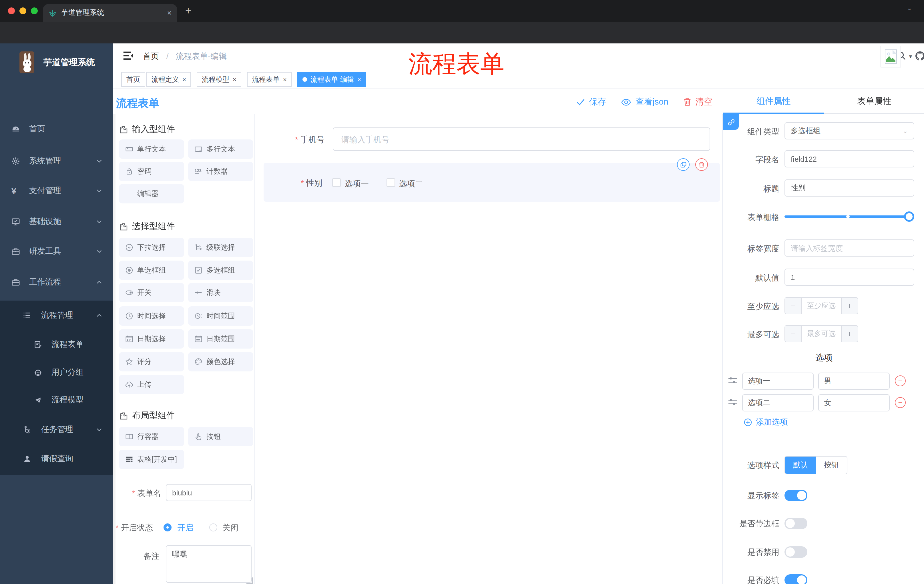 The height and width of the screenshot is (584, 924). What do you see at coordinates (919, 56) in the screenshot?
I see `github-icon` at bounding box center [919, 56].